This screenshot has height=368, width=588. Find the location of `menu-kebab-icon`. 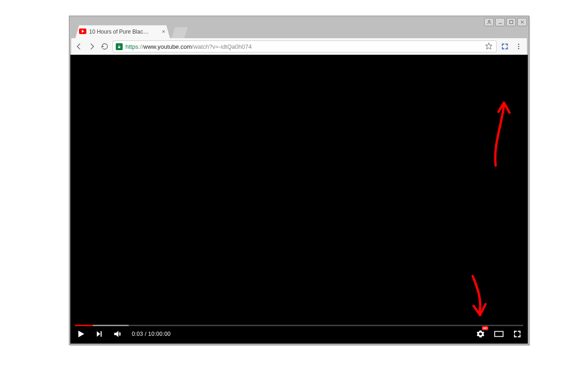

menu-kebab-icon is located at coordinates (519, 46).